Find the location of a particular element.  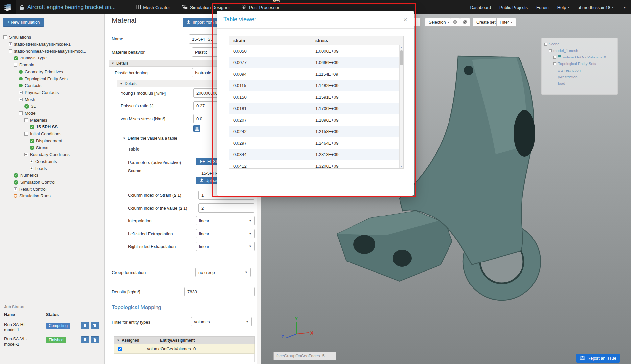

tree-item-displacement: ✓Displacement is located at coordinates (52, 141).